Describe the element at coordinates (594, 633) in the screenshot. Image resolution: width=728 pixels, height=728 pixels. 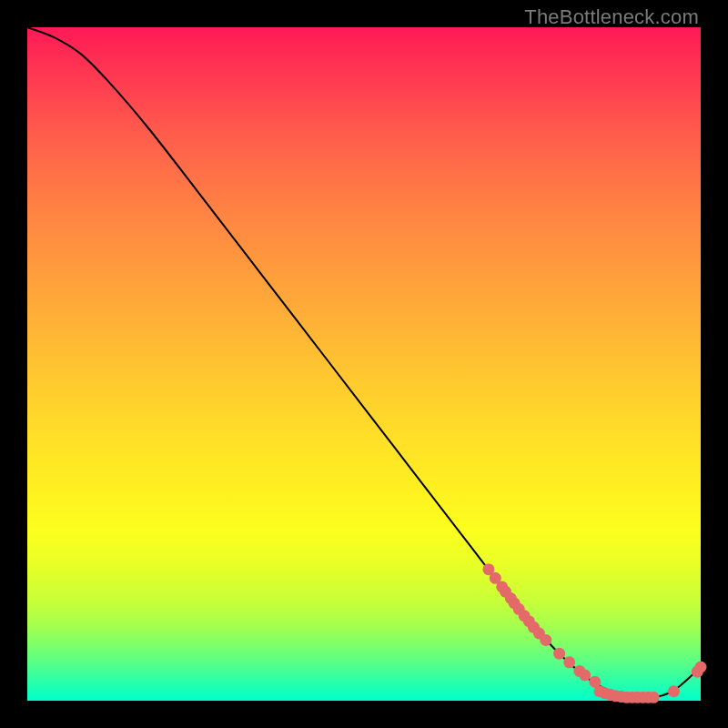
I see `data-markers` at that location.